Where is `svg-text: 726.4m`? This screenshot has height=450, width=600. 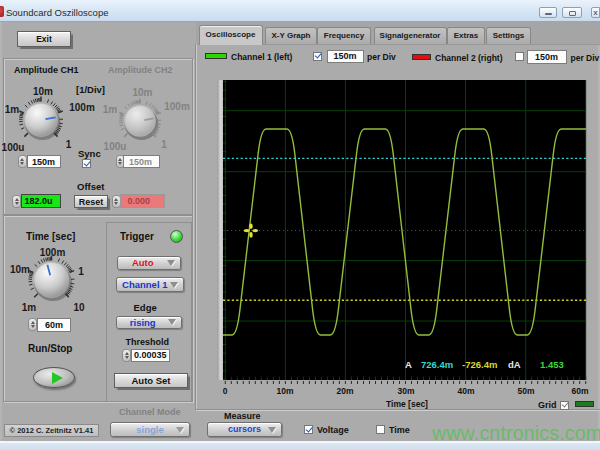
svg-text: 726.4m is located at coordinates (437, 364).